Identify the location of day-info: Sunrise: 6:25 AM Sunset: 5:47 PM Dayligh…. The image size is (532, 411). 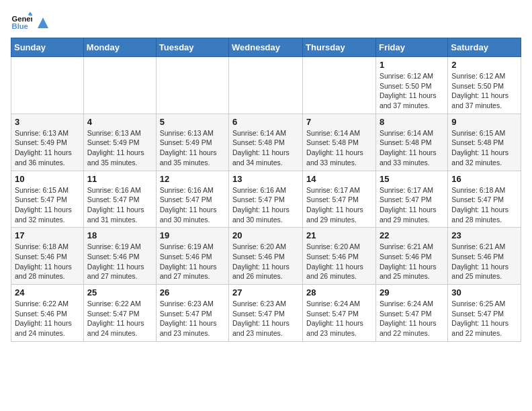
(484, 318).